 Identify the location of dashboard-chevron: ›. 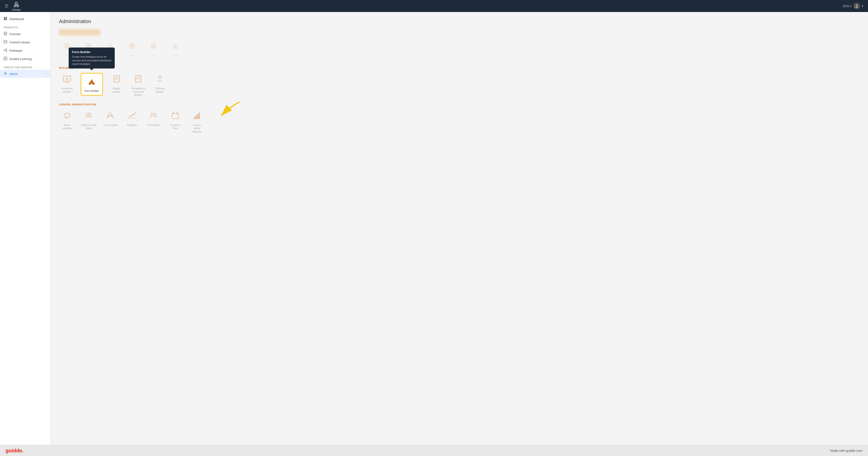
(46, 19).